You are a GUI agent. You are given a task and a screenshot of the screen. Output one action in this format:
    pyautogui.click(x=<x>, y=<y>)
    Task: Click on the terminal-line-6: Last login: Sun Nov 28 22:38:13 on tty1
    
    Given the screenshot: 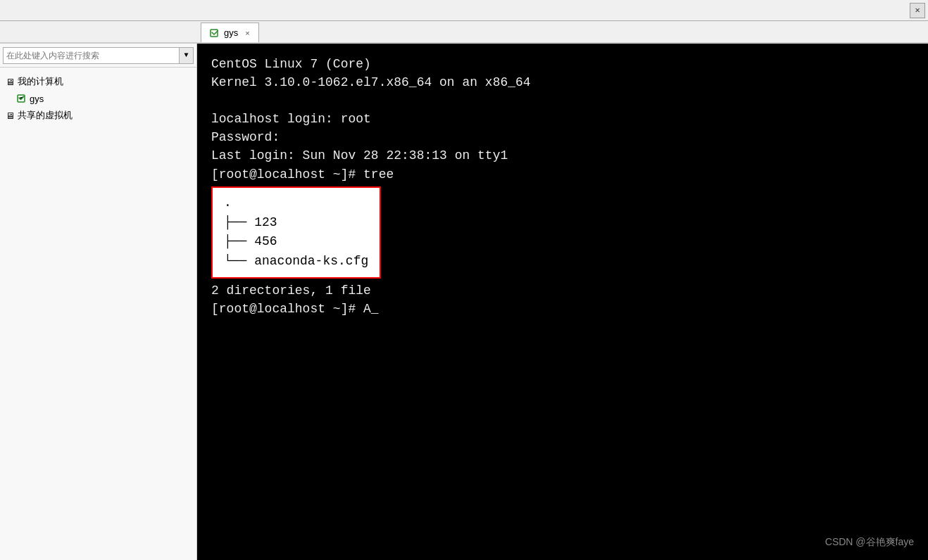 What is the action you would take?
    pyautogui.click(x=563, y=155)
    